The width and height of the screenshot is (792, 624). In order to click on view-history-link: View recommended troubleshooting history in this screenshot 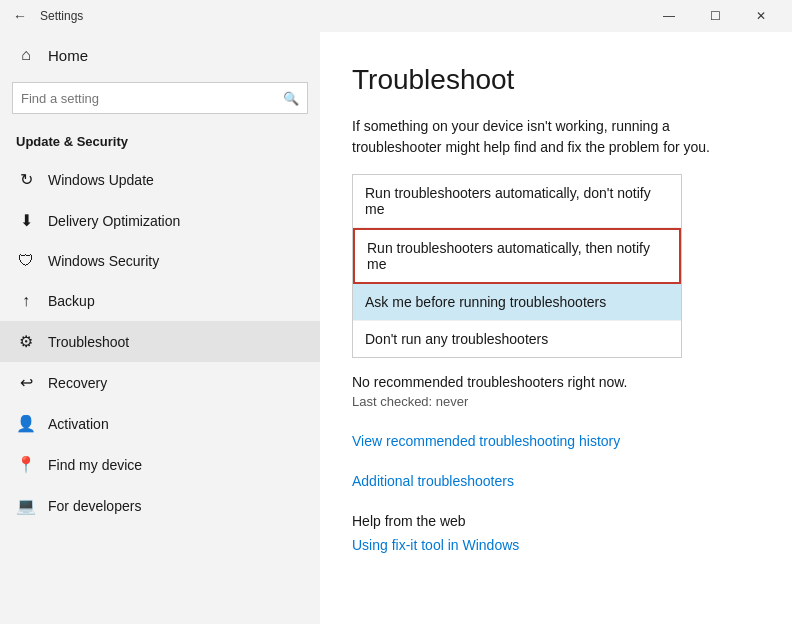, I will do `click(556, 441)`.